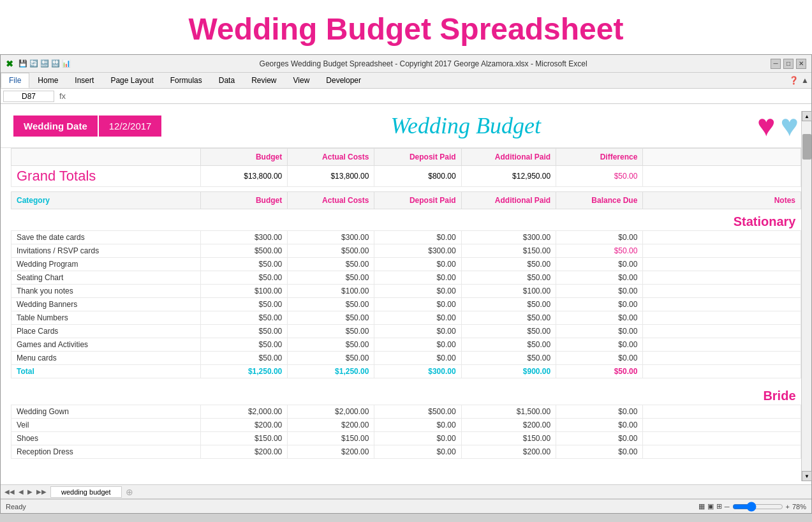 The height and width of the screenshot is (522, 812). Describe the element at coordinates (805, 80) in the screenshot. I see `collapse-icon: ▲` at that location.